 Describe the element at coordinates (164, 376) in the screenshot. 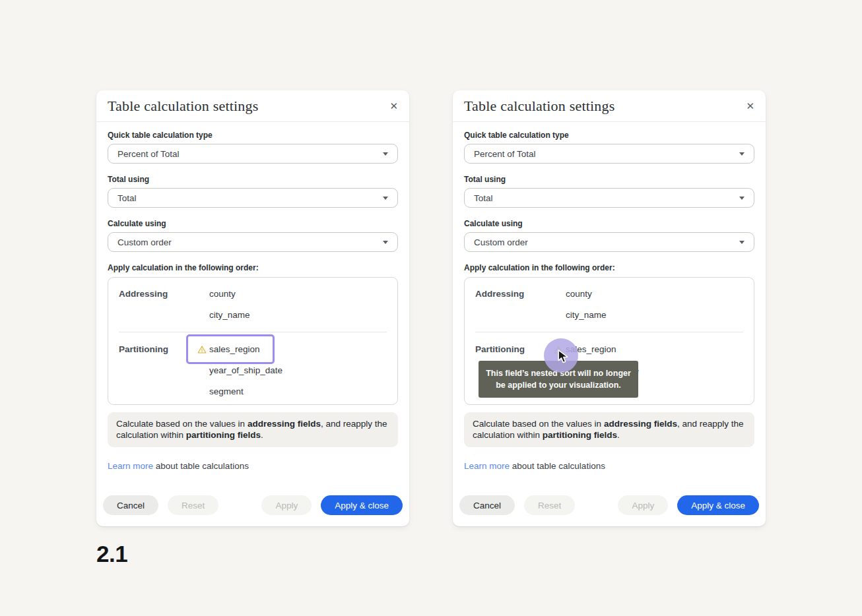

I see `partitioning-label: Partitioning` at that location.